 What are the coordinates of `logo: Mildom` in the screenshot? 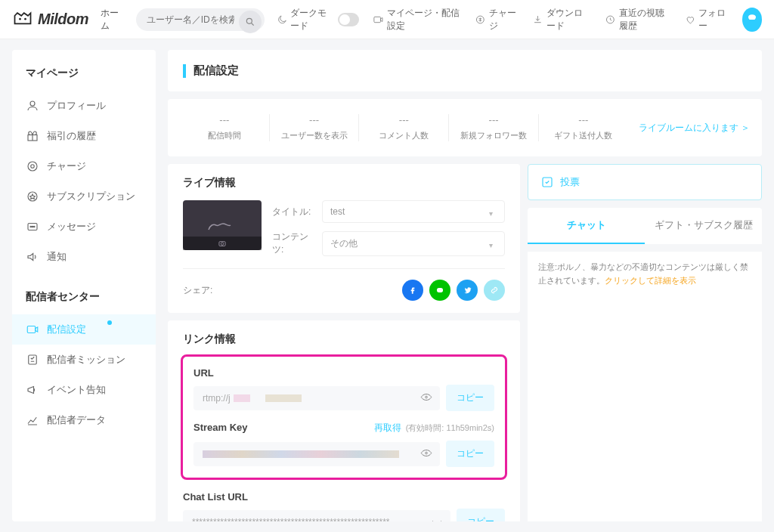 It's located at (50, 20).